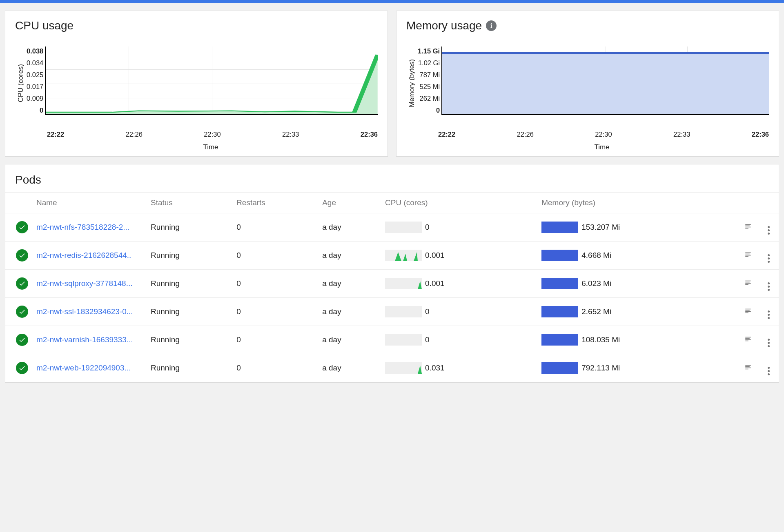 This screenshot has width=784, height=532. I want to click on cpu-usage-card: CPU usage CPU (cores) 0.038 0.034 0.025 …, so click(196, 84).